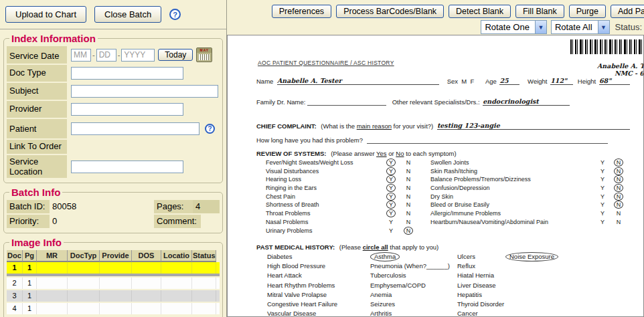  What do you see at coordinates (296, 247) in the screenshot?
I see `pmh-heading: PAST MEDICAL HISTORY:` at bounding box center [296, 247].